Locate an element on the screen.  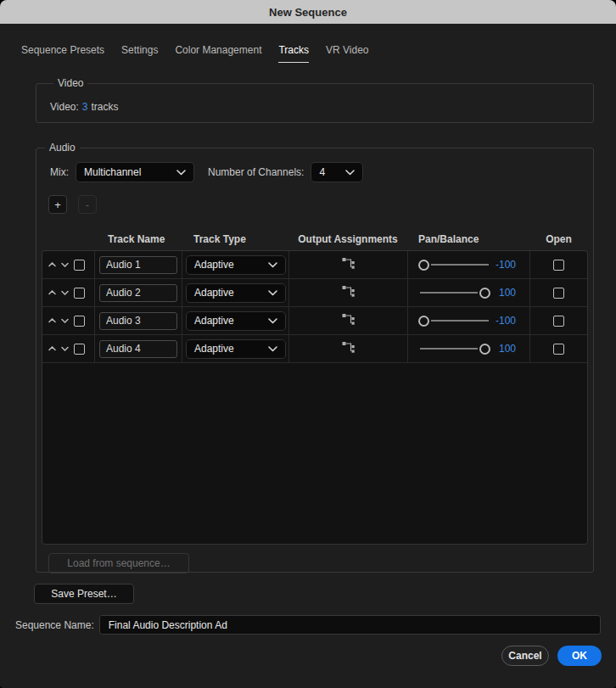
header-track-type: Track Type is located at coordinates (235, 239).